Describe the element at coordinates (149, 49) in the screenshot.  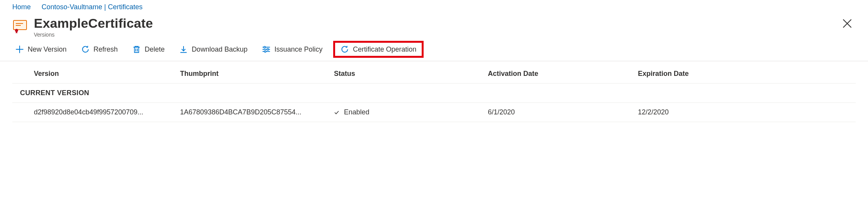
I see `delete-button: Delete` at that location.